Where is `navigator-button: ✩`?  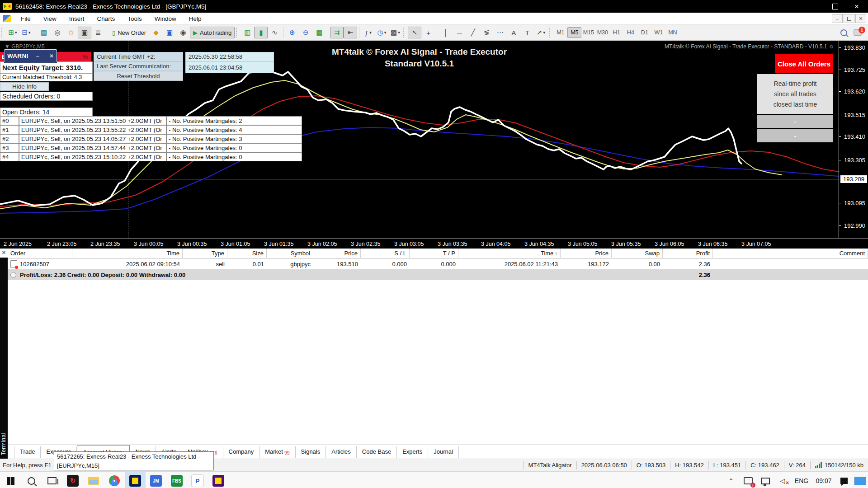
navigator-button: ✩ is located at coordinates (71, 33).